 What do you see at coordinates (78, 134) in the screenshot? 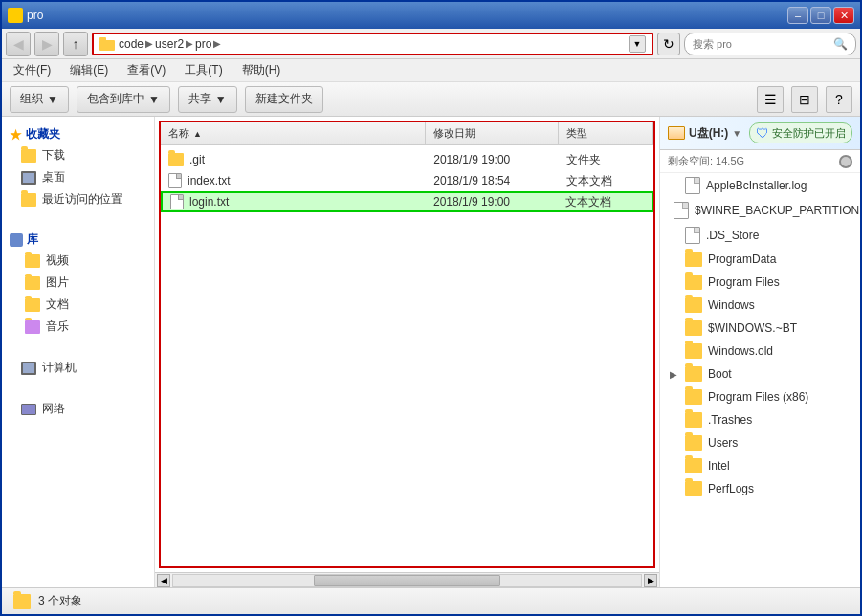
I see `sidebar-favorites-header: ★ 收藏夹` at bounding box center [78, 134].